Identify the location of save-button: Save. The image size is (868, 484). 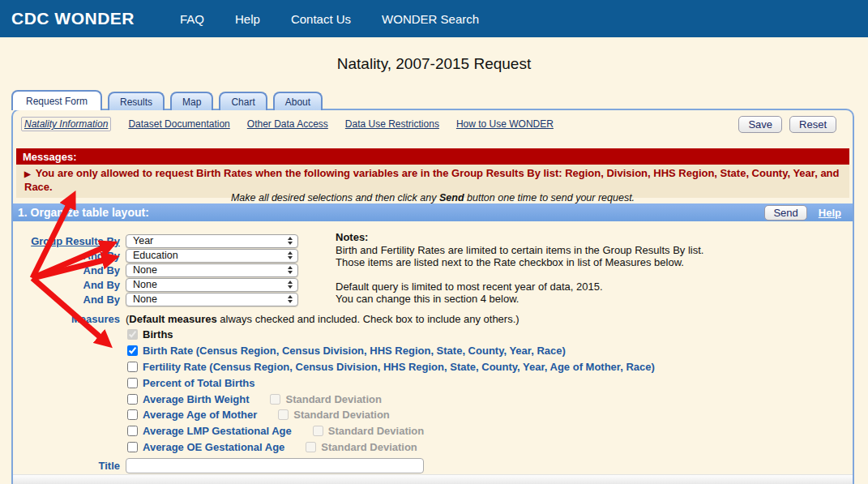
(760, 125).